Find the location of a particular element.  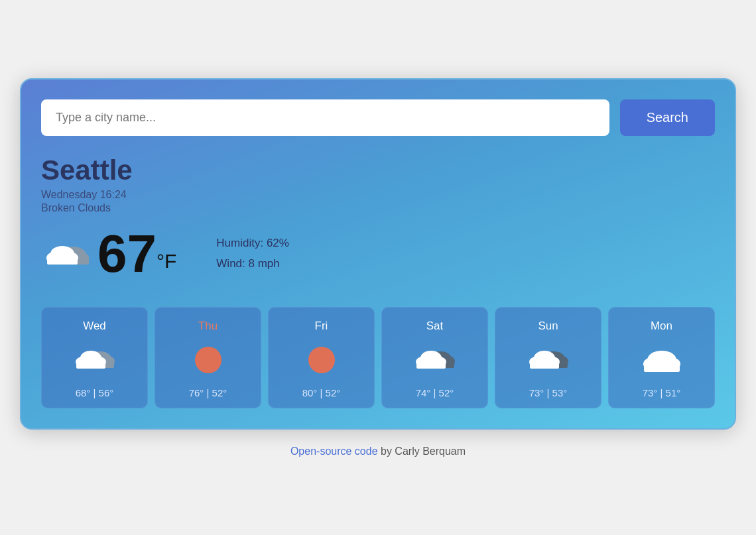

city-condition: Broken Clouds is located at coordinates (378, 208).